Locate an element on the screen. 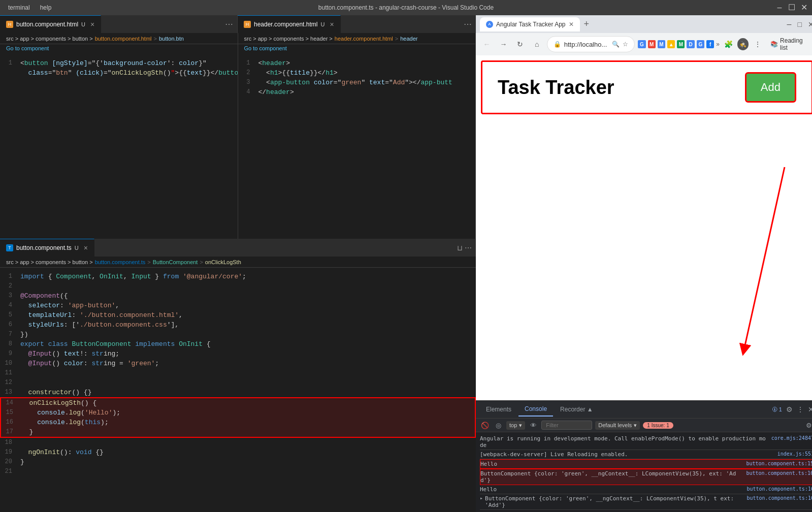  breadcrumb-selector-left: button.btn is located at coordinates (172, 39).